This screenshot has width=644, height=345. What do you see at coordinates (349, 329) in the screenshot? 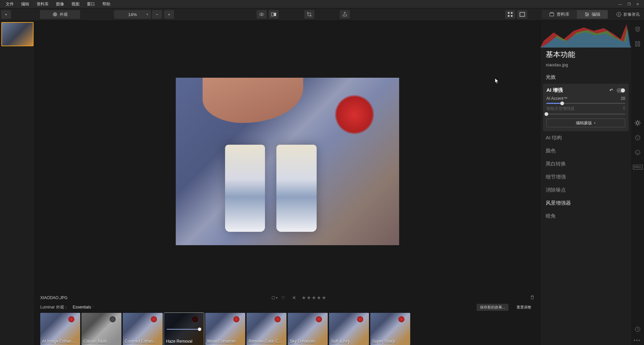
I see `preset-soft-airy: Soft & Airy` at bounding box center [349, 329].